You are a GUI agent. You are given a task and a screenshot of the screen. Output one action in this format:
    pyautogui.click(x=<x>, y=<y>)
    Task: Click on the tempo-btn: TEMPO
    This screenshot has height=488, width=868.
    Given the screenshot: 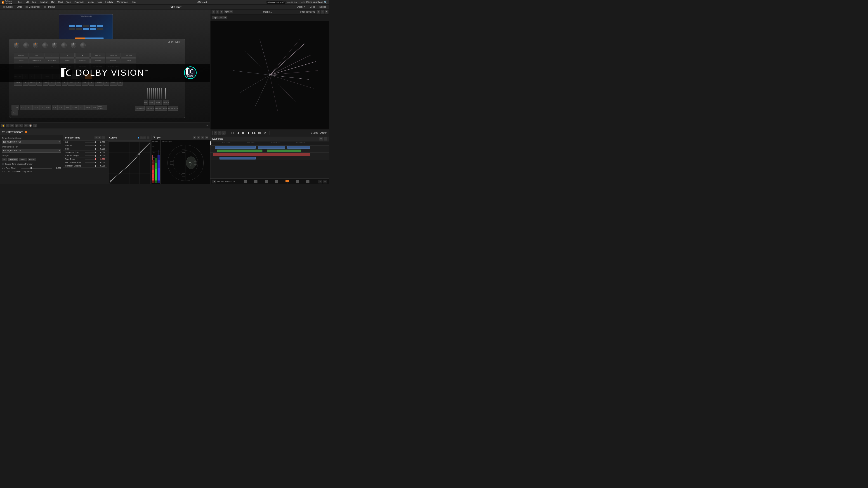 What is the action you would take?
    pyautogui.click(x=67, y=61)
    